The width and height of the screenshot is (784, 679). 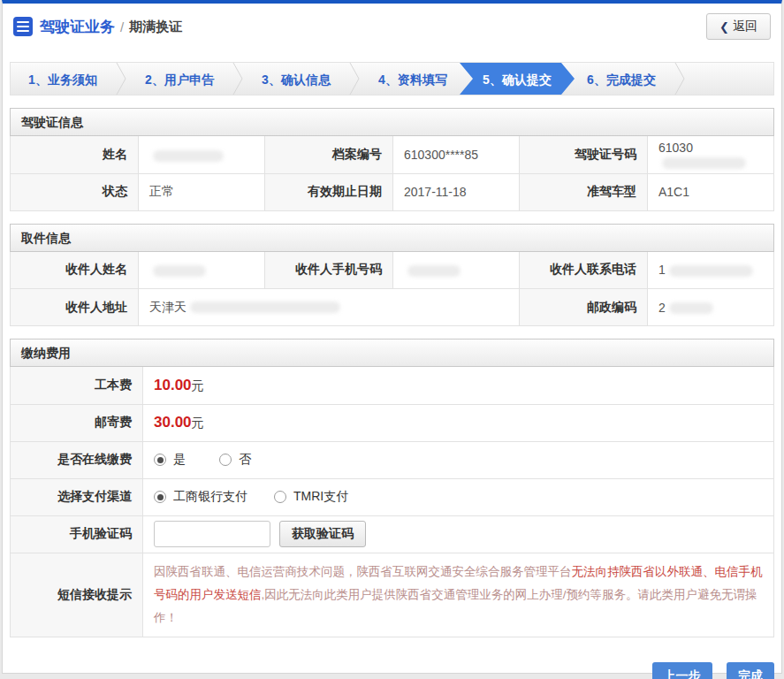 I want to click on field-label-post-fee: 邮寄费, so click(x=77, y=423).